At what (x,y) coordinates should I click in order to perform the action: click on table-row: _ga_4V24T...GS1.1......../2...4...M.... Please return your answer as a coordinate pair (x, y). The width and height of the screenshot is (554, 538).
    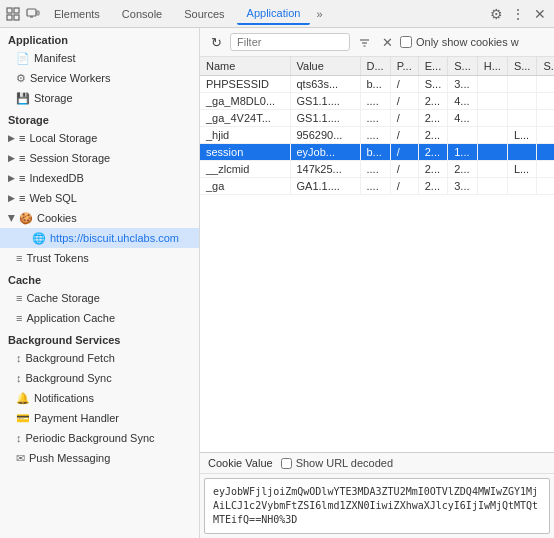
    Looking at the image, I should click on (377, 118).